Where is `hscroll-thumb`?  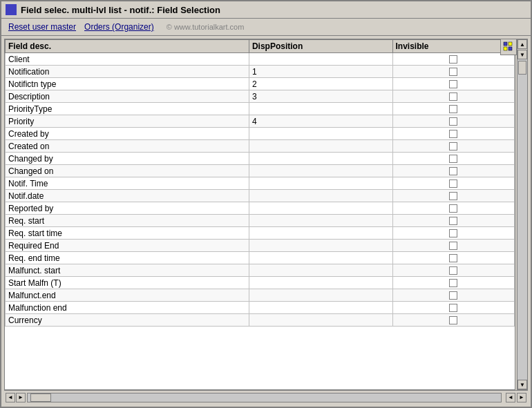 hscroll-thumb is located at coordinates (41, 398).